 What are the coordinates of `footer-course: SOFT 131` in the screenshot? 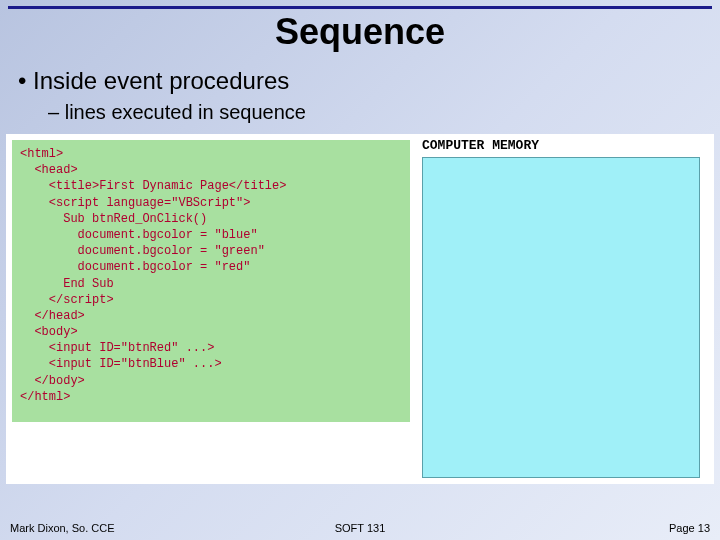 It's located at (360, 528).